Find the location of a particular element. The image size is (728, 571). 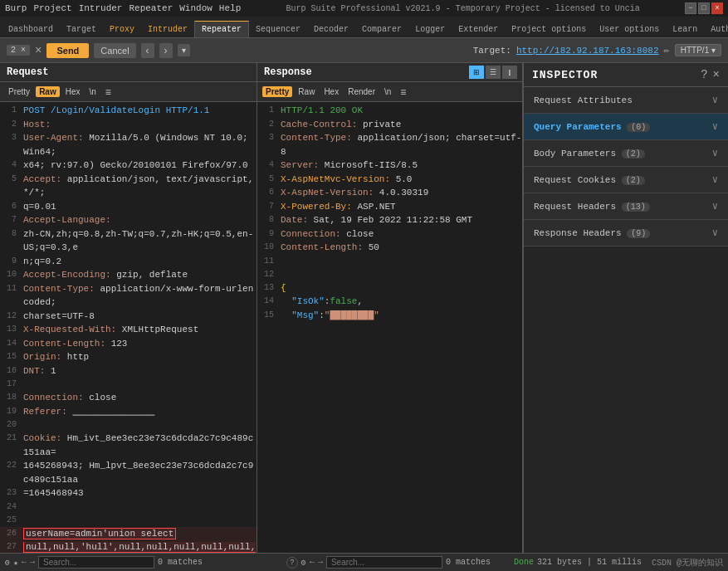

request-line-26: 26userName=admin'union select is located at coordinates (128, 534).